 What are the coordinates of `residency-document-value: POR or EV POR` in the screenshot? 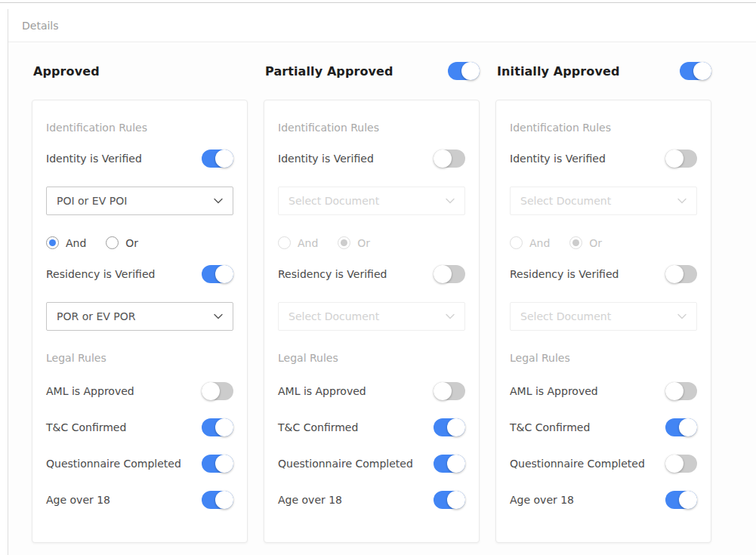 It's located at (96, 316).